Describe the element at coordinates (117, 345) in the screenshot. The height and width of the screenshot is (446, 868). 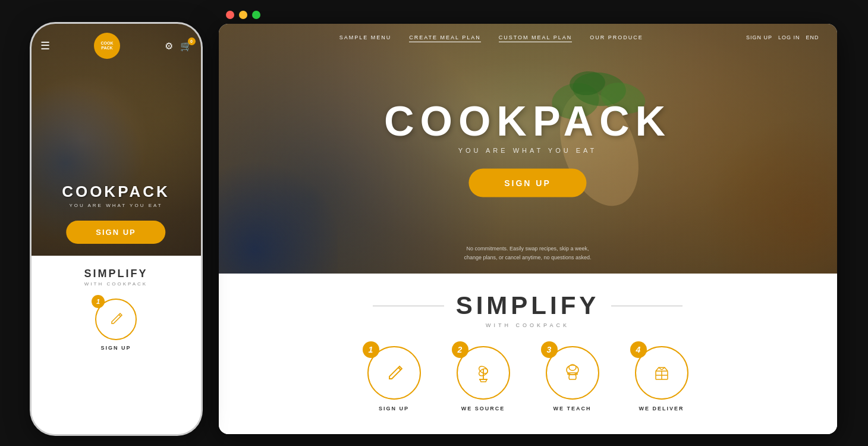
I see `phone-bottom-section: SIMPLIFY WITH COOKPACK 1 SIGN UP` at that location.